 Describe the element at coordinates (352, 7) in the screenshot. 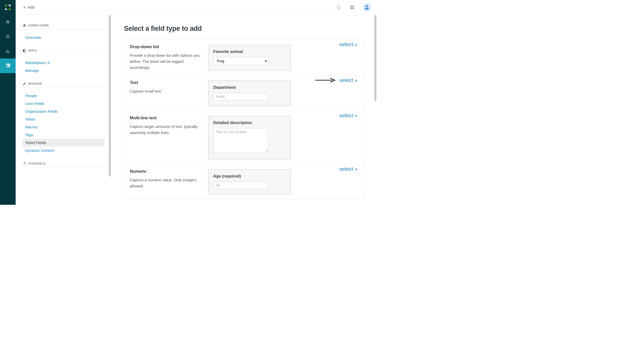

I see `grid-icon` at that location.